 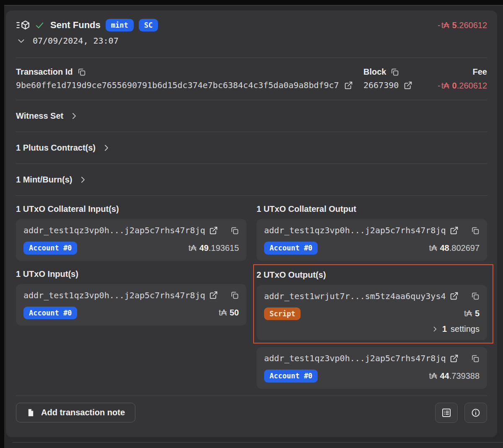 What do you see at coordinates (252, 41) in the screenshot?
I see `transaction-date-row: 07/09/2024, 23:07` at bounding box center [252, 41].